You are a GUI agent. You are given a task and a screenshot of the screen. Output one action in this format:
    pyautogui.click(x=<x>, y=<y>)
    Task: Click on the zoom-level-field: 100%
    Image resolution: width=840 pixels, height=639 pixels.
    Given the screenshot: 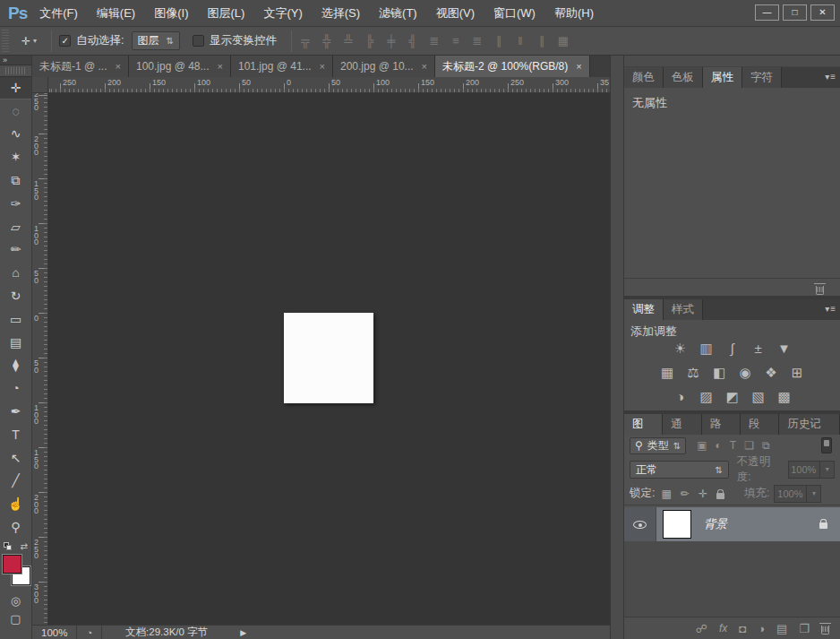 What is the action you would take?
    pyautogui.click(x=54, y=633)
    